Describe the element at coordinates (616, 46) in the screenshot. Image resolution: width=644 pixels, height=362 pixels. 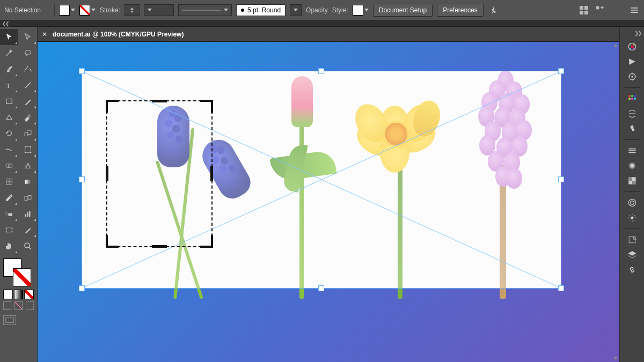
I see `scroll-up-icon` at that location.